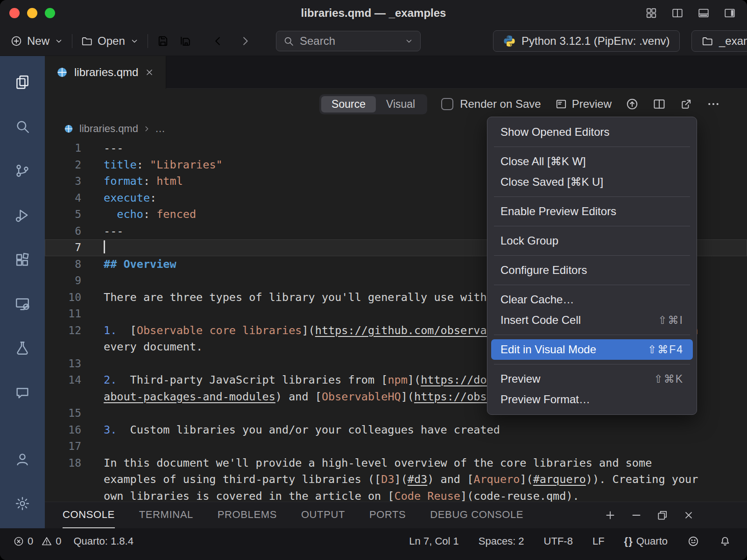 Image resolution: width=747 pixels, height=560 pixels. Describe the element at coordinates (14, 13) in the screenshot. I see `close-window-button` at that location.